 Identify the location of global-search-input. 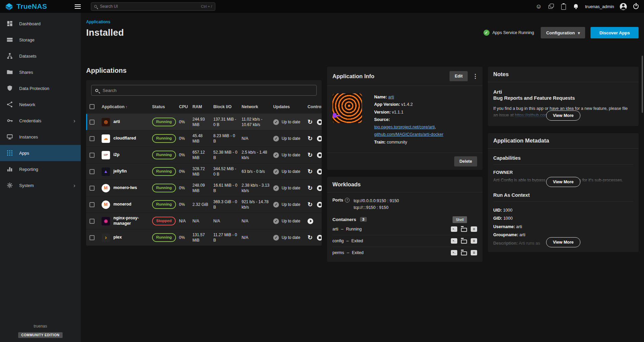
(149, 6).